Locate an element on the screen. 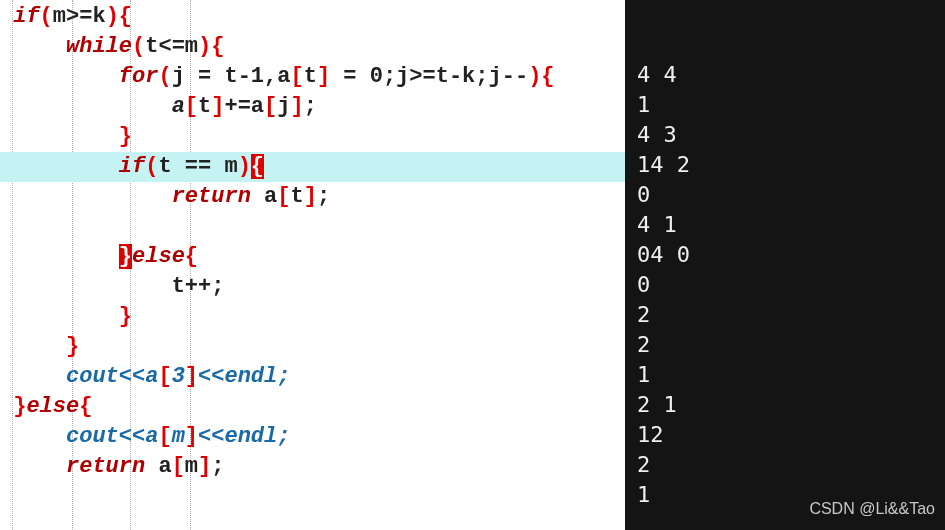 Image resolution: width=945 pixels, height=530 pixels. code-line: return a[m]; is located at coordinates (312, 467).